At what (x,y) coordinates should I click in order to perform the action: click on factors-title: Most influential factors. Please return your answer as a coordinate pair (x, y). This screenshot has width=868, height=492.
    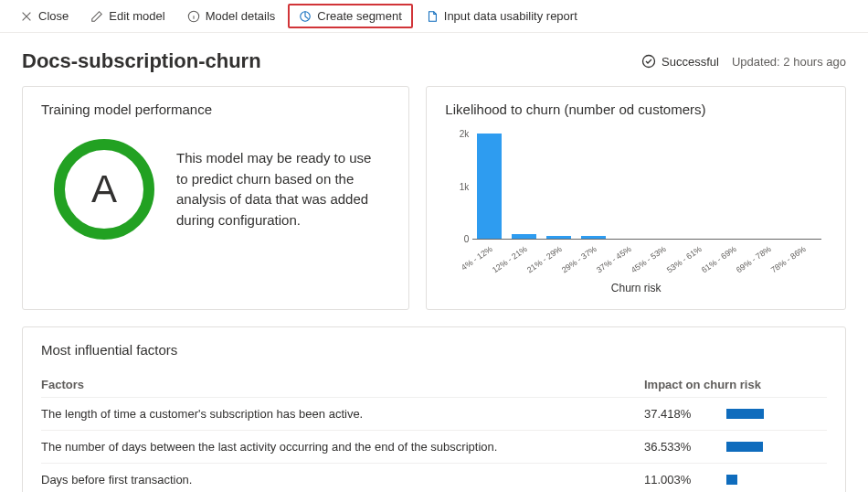
    Looking at the image, I should click on (434, 349).